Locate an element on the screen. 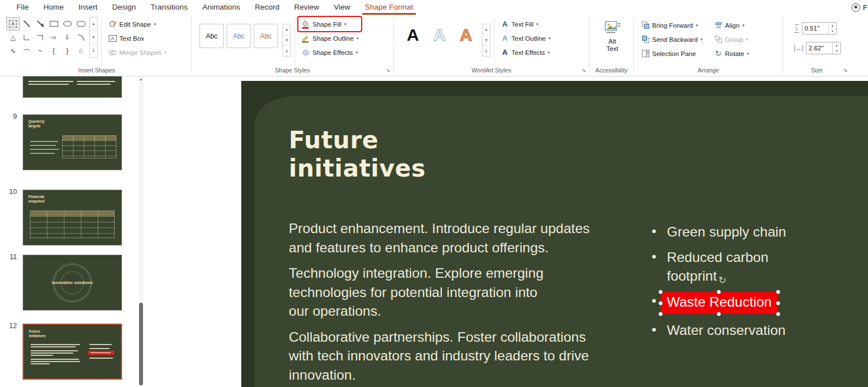  selection-handle-middle-right is located at coordinates (778, 303).